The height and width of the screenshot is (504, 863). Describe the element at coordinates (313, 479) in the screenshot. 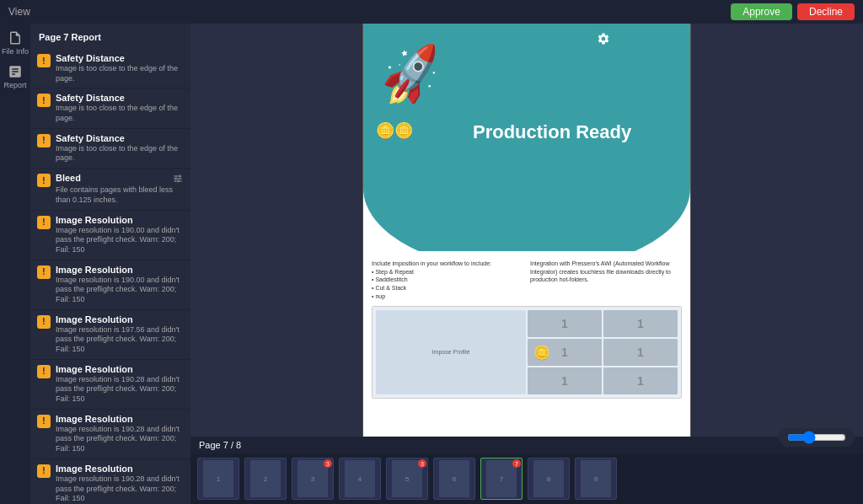

I see `thumbnail-item: 33` at that location.